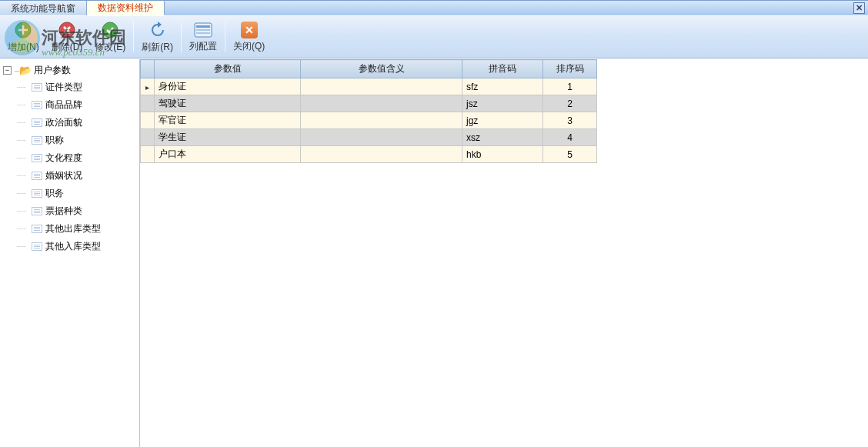 The height and width of the screenshot is (447, 868). Describe the element at coordinates (75, 105) in the screenshot. I see `tree-item: ┈┈商品品牌` at that location.